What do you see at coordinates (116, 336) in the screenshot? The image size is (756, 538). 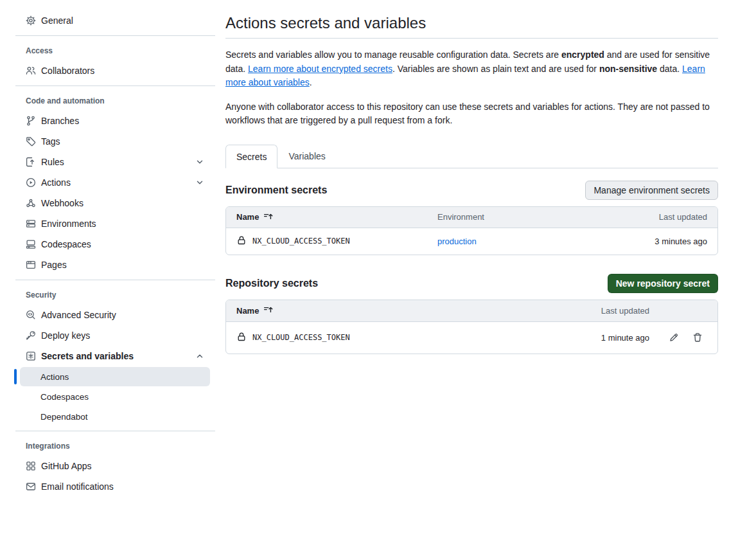 I see `sidebar-item-deploy-keys: Deploy keys` at bounding box center [116, 336].